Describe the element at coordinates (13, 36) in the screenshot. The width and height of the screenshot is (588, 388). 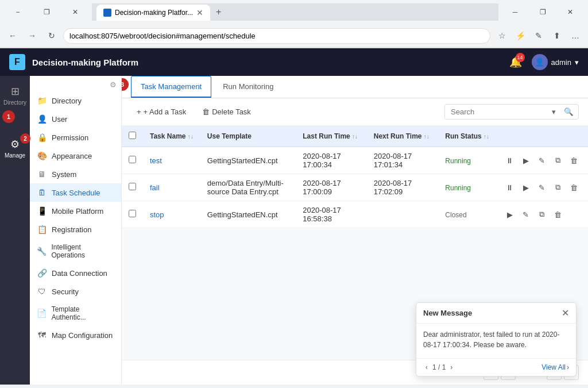
I see `back-button: ←` at that location.